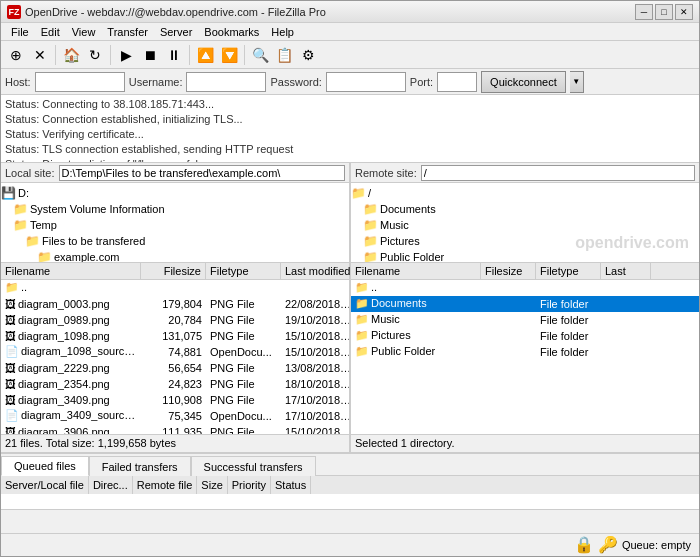 Image resolution: width=700 pixels, height=557 pixels. Describe the element at coordinates (525, 241) in the screenshot. I see `remote-tree-item: 📁Pictures` at that location.